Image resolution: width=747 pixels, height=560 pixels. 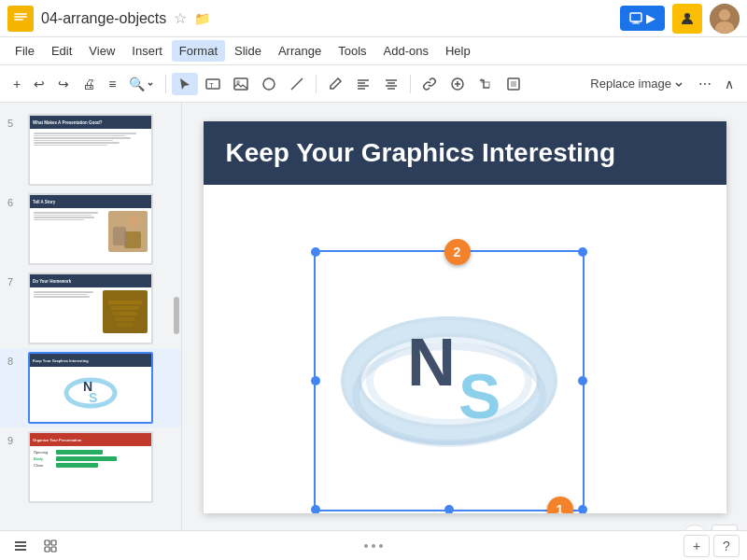 I want to click on thumb-frame-5: What Makes A Presentation Good?, so click(x=91, y=149).